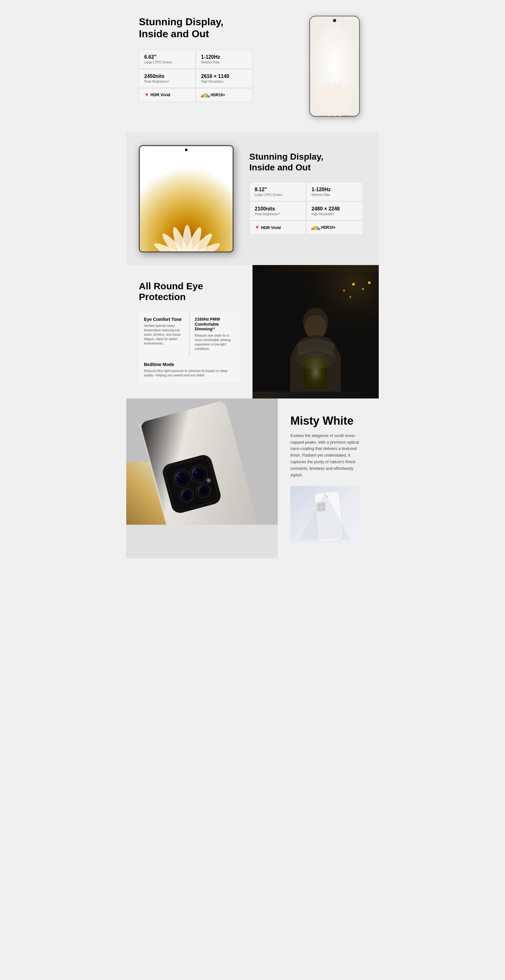 The height and width of the screenshot is (980, 505). Describe the element at coordinates (224, 57) in the screenshot. I see `spec-value-1: 1-120Hz` at that location.